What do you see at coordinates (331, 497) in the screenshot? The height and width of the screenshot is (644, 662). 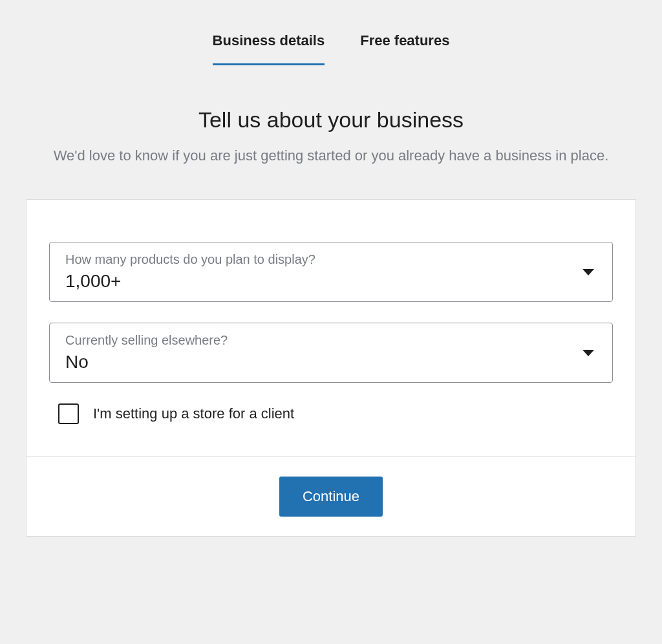 I see `card-footer: Continue` at bounding box center [331, 497].